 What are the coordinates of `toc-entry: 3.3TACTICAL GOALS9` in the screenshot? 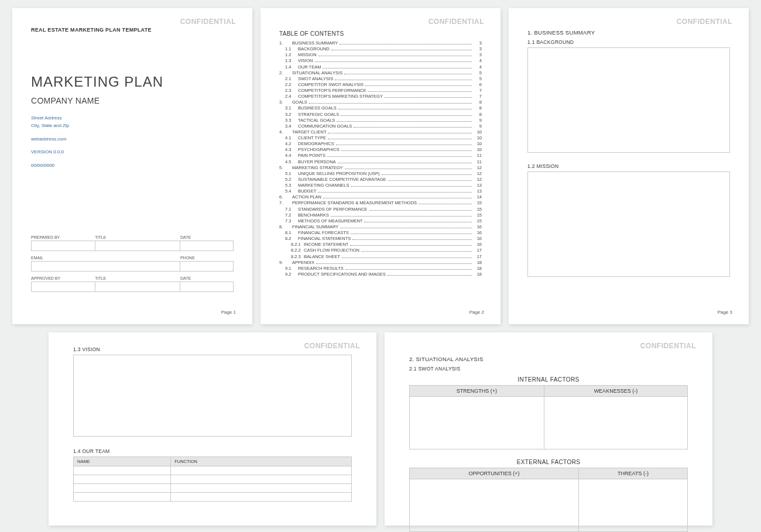 It's located at (380, 121).